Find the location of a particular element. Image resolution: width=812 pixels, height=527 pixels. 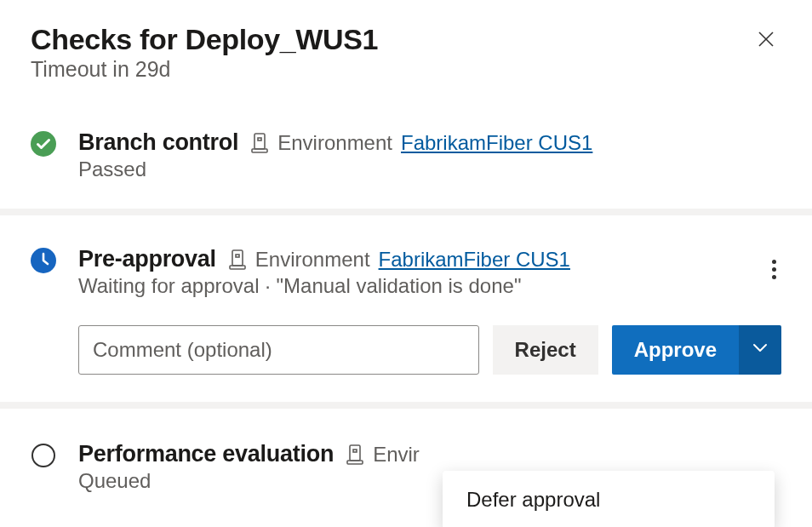

approve-chevron-button is located at coordinates (760, 350).